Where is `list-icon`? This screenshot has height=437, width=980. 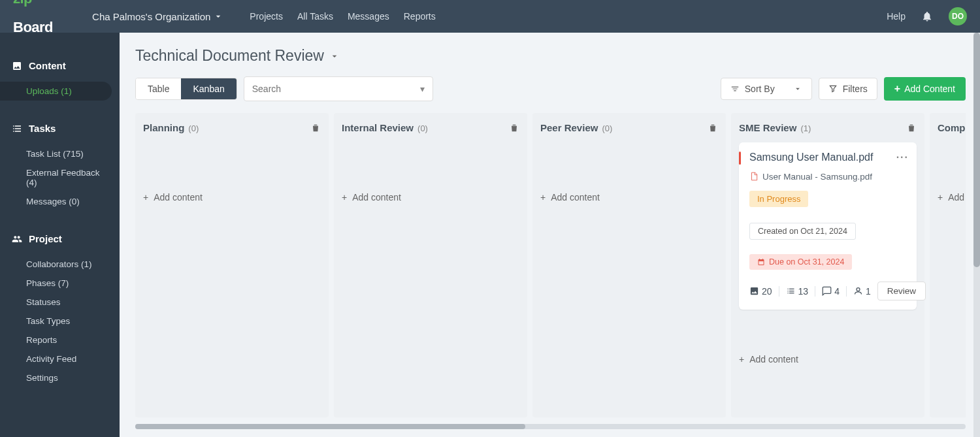
list-icon is located at coordinates (791, 291).